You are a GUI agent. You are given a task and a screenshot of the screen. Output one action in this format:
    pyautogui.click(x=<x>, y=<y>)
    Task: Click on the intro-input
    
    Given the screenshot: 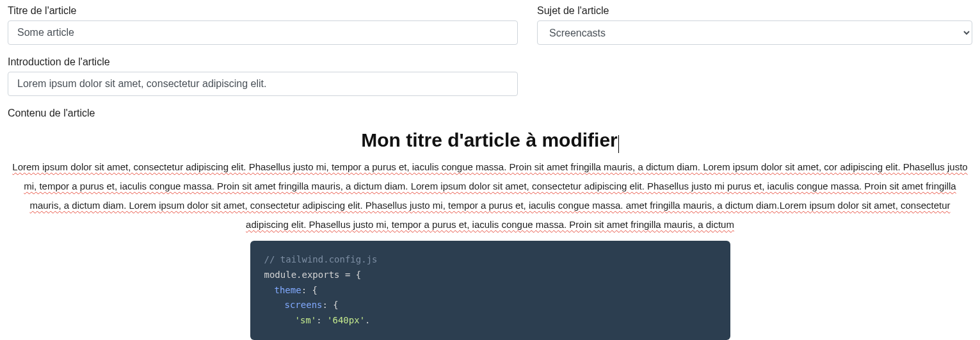 What is the action you would take?
    pyautogui.click(x=262, y=84)
    